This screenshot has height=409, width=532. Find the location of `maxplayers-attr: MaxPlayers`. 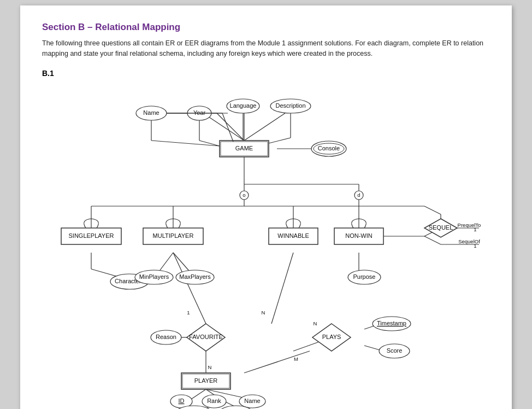

maxplayers-attr: MaxPlayers is located at coordinates (195, 276).